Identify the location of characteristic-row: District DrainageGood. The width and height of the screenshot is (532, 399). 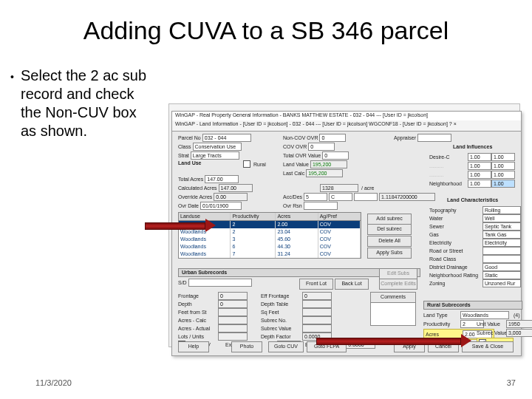
(475, 267).